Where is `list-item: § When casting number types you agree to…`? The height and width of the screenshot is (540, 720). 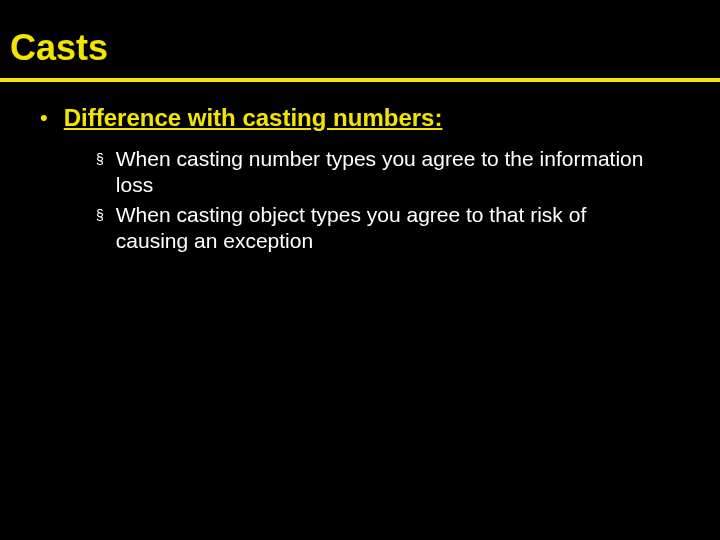
list-item: § When casting number types you agree to… is located at coordinates (388, 172).